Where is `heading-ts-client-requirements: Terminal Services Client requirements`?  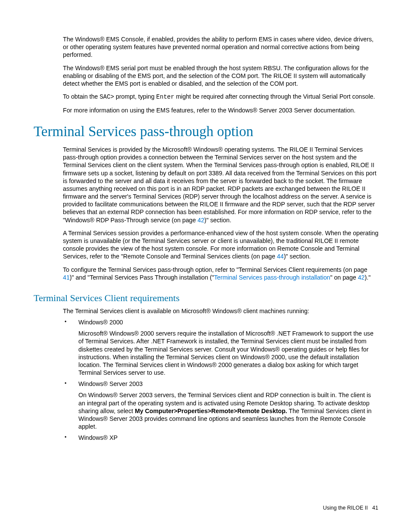
heading-ts-client-requirements: Terminal Services Client requirements is located at coordinates (206, 298).